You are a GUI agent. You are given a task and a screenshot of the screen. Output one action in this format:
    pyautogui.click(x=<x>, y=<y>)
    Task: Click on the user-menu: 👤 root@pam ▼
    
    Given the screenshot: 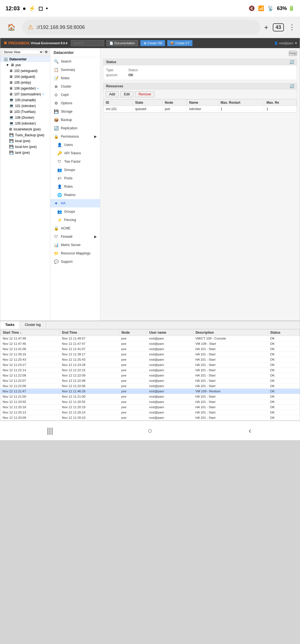 What is the action you would take?
    pyautogui.click(x=286, y=43)
    